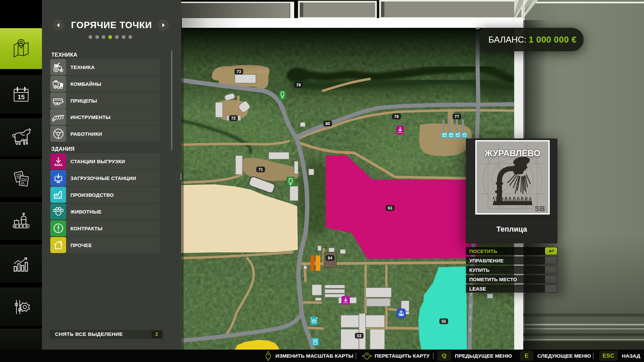 Image resolution: width=644 pixels, height=362 pixels. Describe the element at coordinates (359, 336) in the screenshot. I see `svg-text: 53` at that location.